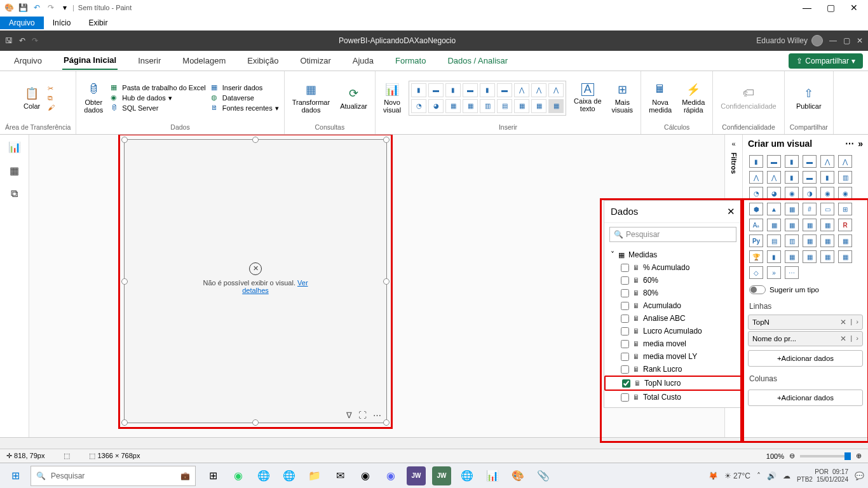 This screenshot has height=488, width=868. Describe the element at coordinates (859, 456) in the screenshot. I see `zoom-in-icon: ⊕` at that location.